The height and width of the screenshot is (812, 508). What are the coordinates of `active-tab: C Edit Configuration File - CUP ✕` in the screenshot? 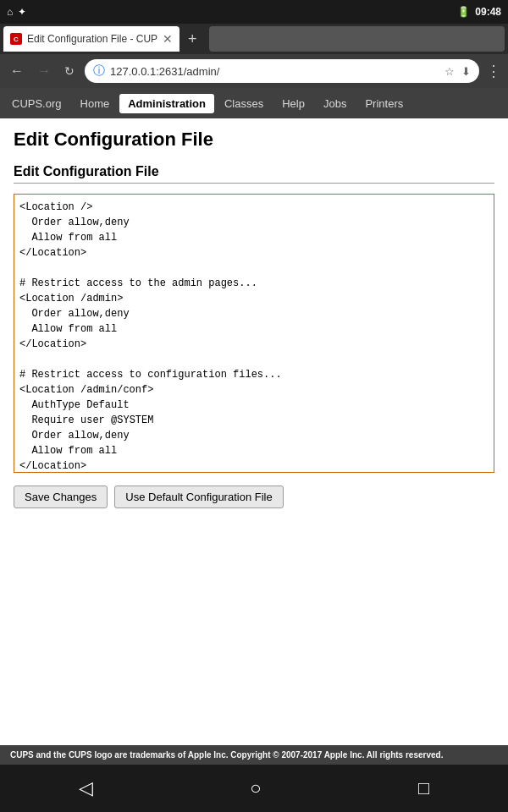 It's located at (91, 39).